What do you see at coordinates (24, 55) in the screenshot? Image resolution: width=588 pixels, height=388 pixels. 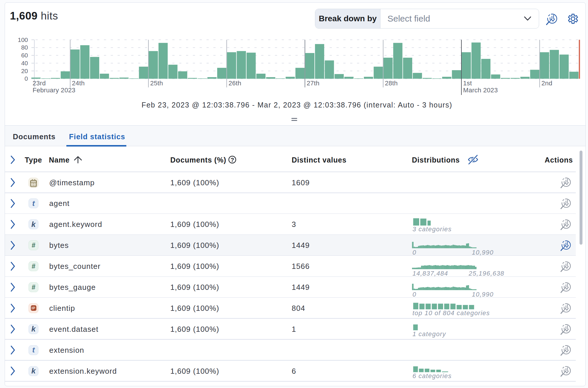 I see `svg-text: 60` at bounding box center [24, 55].